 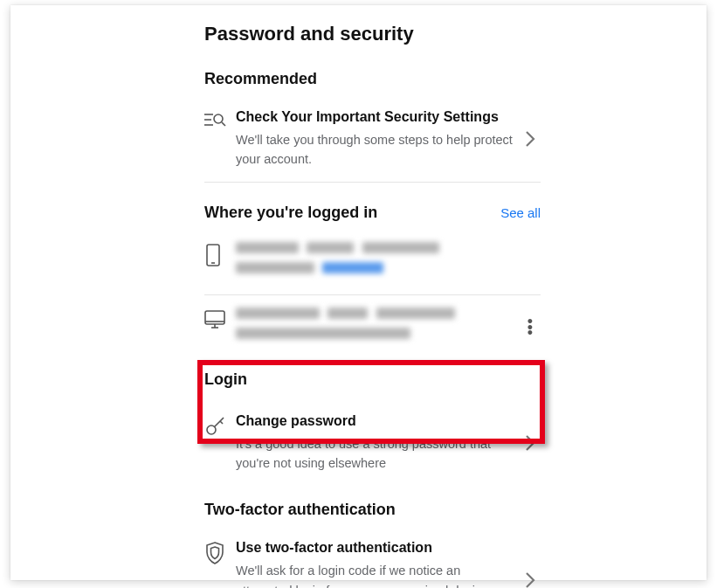 What do you see at coordinates (260, 79) in the screenshot?
I see `section-header-label: Recommended` at bounding box center [260, 79].